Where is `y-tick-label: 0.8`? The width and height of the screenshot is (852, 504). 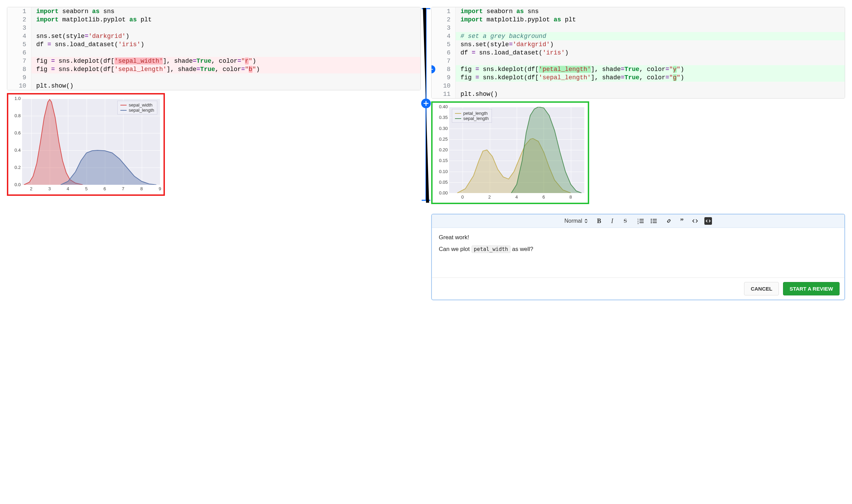
y-tick-label: 0.8 is located at coordinates (18, 116).